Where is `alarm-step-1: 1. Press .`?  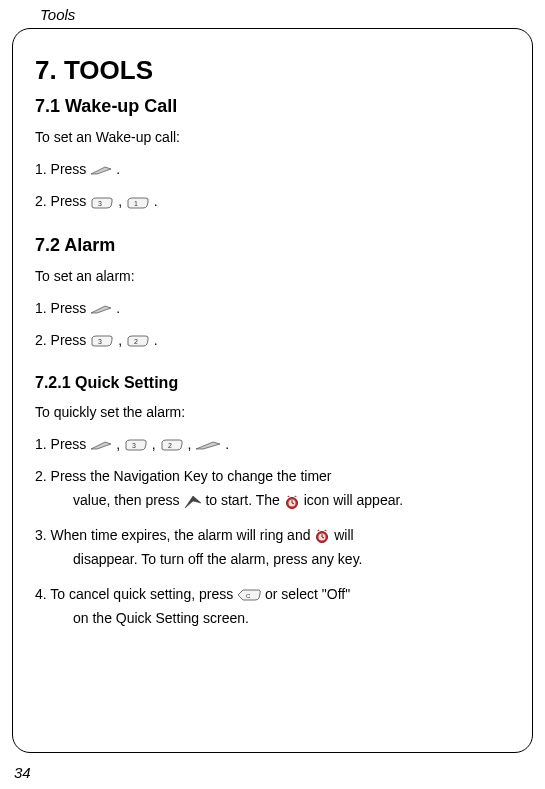
alarm-step-1: 1. Press . is located at coordinates (272, 308).